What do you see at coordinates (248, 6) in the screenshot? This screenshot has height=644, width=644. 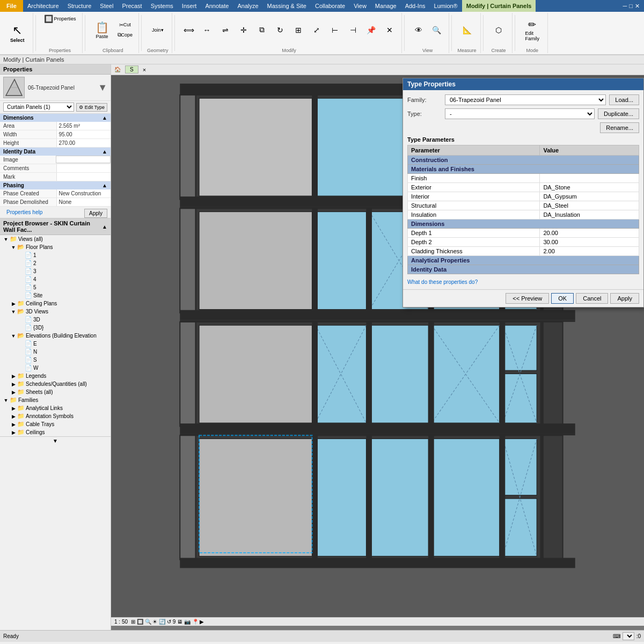 I see `menu-analyze: Analyze` at bounding box center [248, 6].